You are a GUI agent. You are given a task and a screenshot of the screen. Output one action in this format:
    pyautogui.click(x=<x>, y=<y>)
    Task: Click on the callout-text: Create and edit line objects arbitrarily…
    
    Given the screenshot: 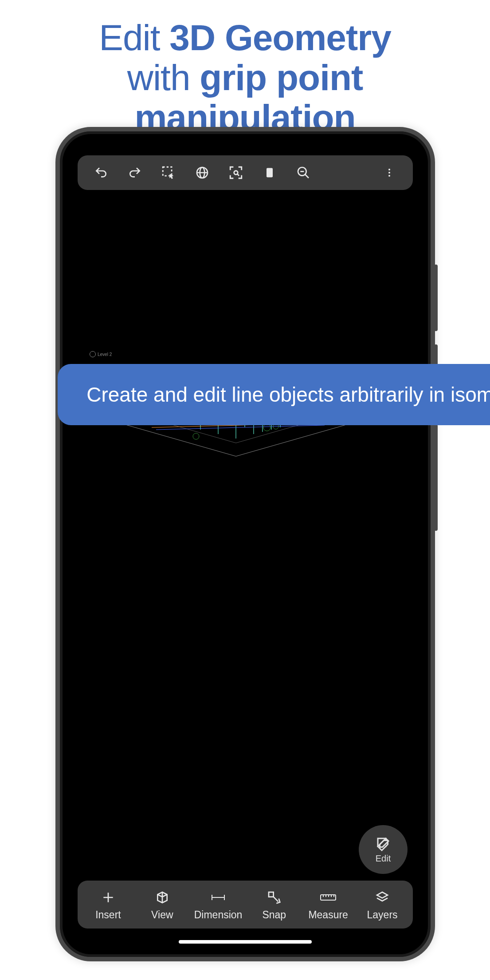 What is the action you would take?
    pyautogui.click(x=285, y=395)
    